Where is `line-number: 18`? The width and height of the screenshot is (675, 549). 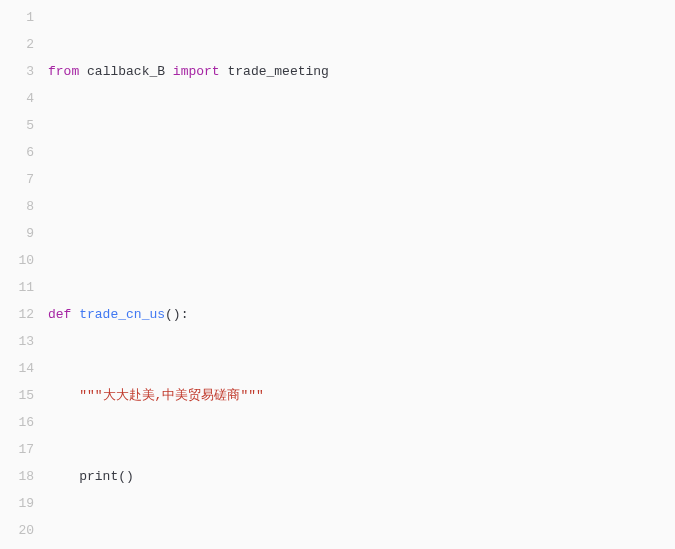 line-number: 18 is located at coordinates (17, 476).